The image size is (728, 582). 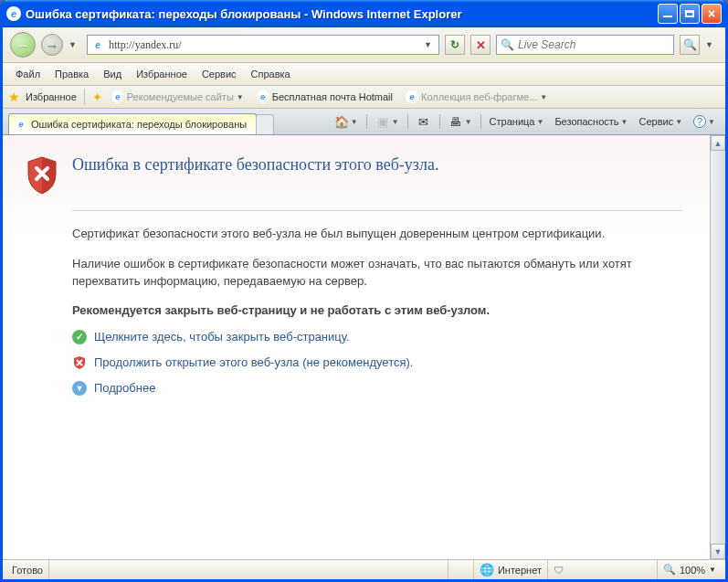 What do you see at coordinates (263, 45) in the screenshot?
I see `address-bar: e ▼` at bounding box center [263, 45].